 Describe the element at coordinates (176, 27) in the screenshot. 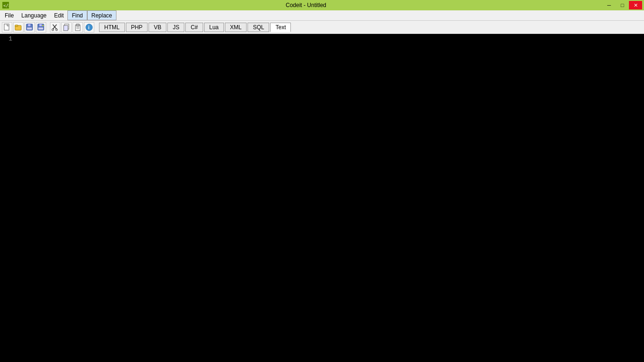

I see `tab-js: JS` at that location.